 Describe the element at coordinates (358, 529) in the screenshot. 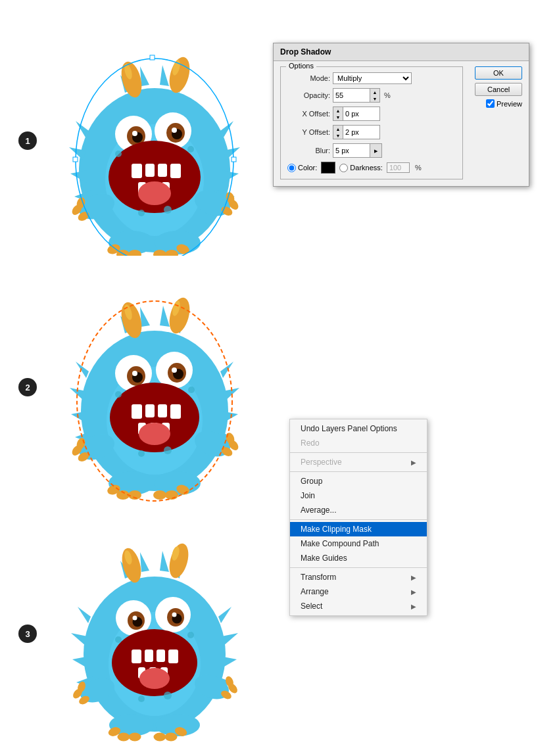

I see `menu-item-make-clipping-mask: Make Clipping Mask` at that location.